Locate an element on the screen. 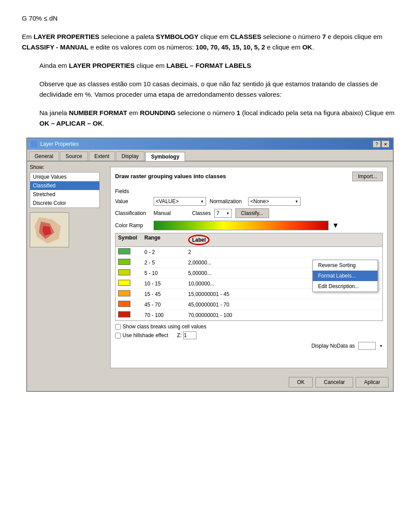 The height and width of the screenshot is (521, 420). range-cell-7: 70 - 100 is located at coordinates (164, 315).